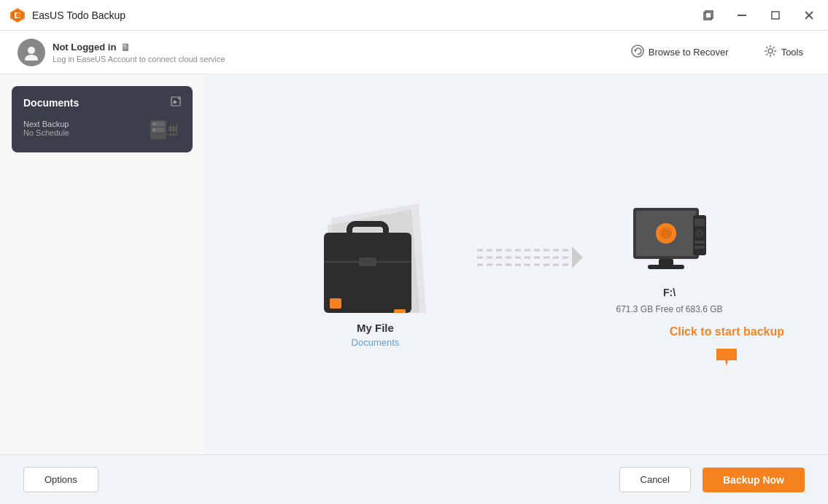 The height and width of the screenshot is (504, 828). What do you see at coordinates (102, 120) in the screenshot?
I see `documents-backup-card: Documents Next Backup No Schedule` at bounding box center [102, 120].